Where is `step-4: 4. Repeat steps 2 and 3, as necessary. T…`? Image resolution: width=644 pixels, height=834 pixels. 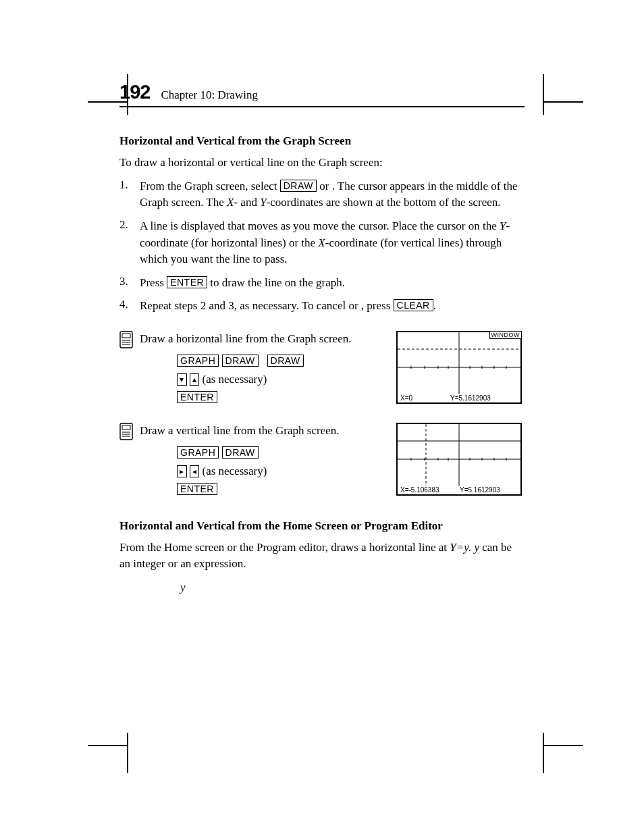 step-4: 4. Repeat steps 2 and 3, as necessary. T… is located at coordinates (322, 307).